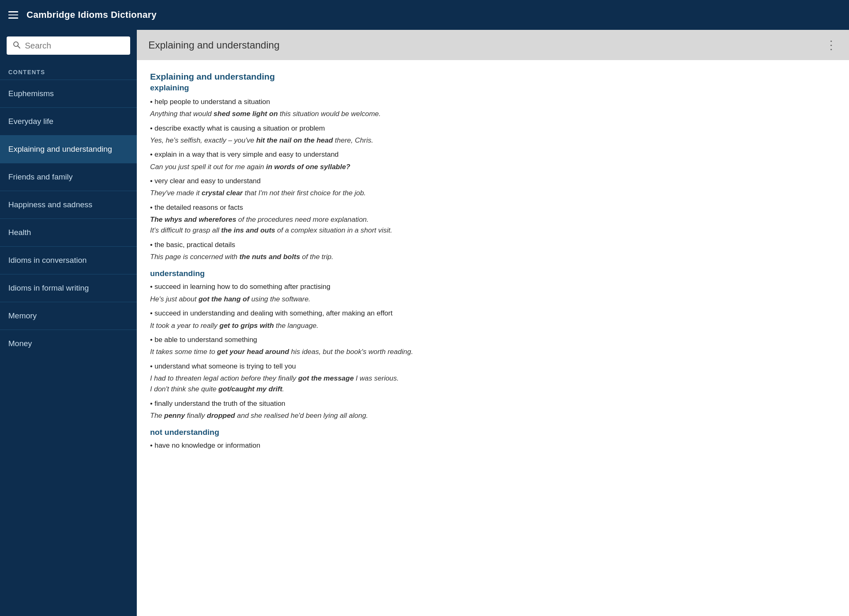  I want to click on entry-bullet: • understand what someone is trying to t…, so click(493, 366).